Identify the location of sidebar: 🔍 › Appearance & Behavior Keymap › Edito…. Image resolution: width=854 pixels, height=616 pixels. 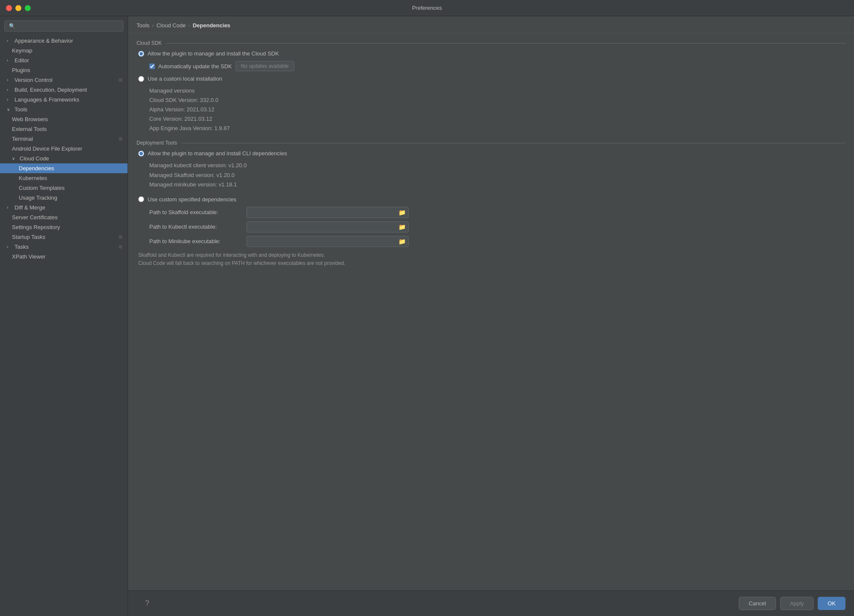
(64, 316).